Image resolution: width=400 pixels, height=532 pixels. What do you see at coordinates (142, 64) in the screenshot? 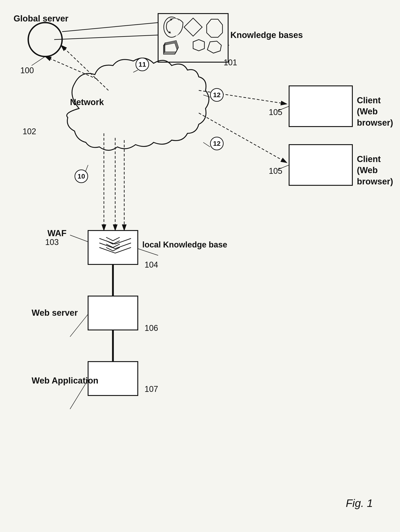
I see `circle-11: 11` at bounding box center [142, 64].